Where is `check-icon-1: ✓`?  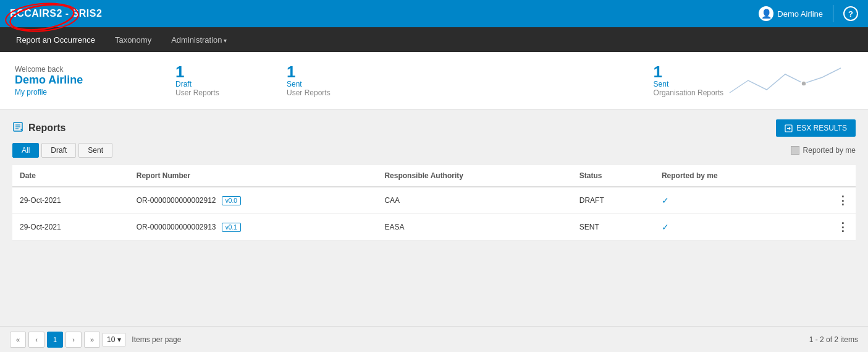 check-icon-1: ✓ is located at coordinates (665, 200).